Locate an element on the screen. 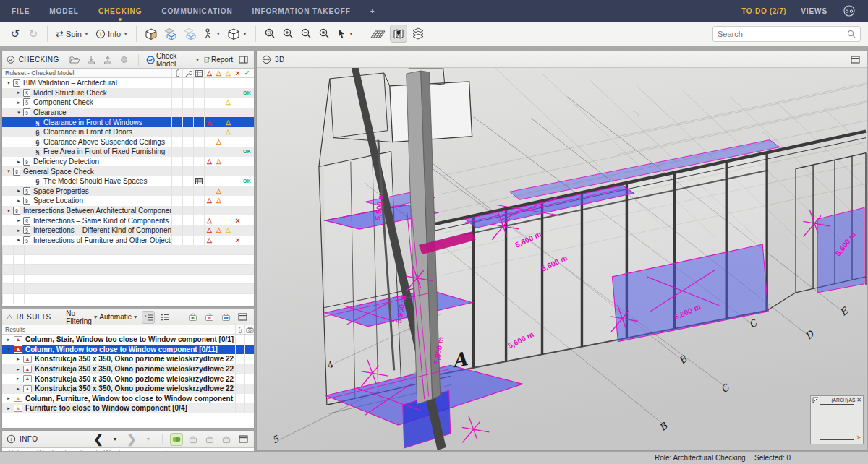 This screenshot has width=868, height=464. zoom-fit-button is located at coordinates (324, 33).